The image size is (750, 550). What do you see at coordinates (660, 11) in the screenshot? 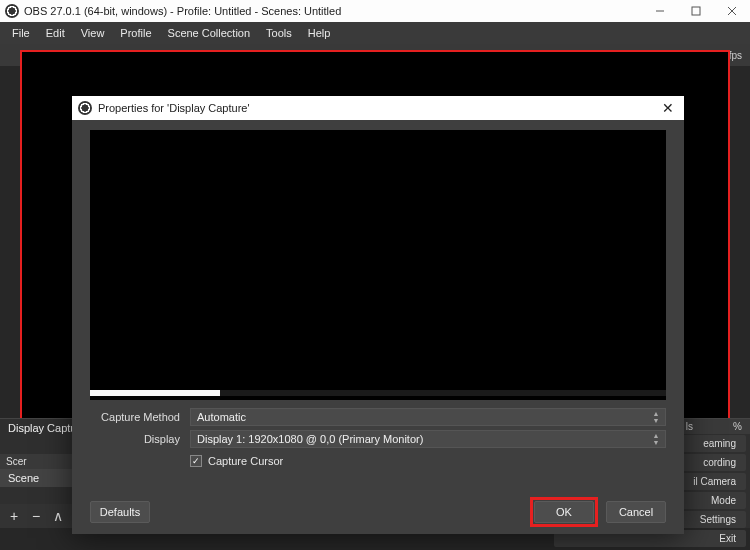
I see `minimize-button` at bounding box center [660, 11].